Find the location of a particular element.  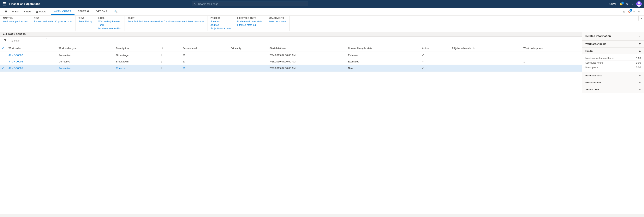

avatar is located at coordinates (639, 4).